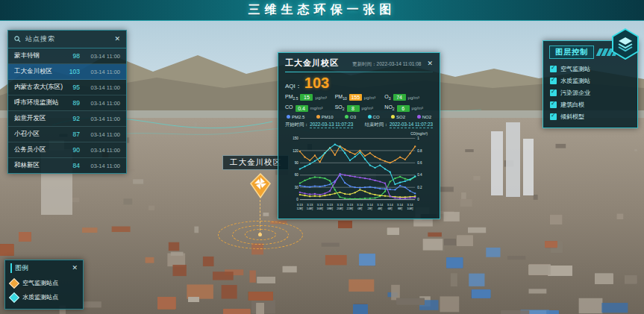 This screenshot has width=644, height=314. What do you see at coordinates (380, 209) in the screenshot?
I see `svg-text: 4时` at bounding box center [380, 209].